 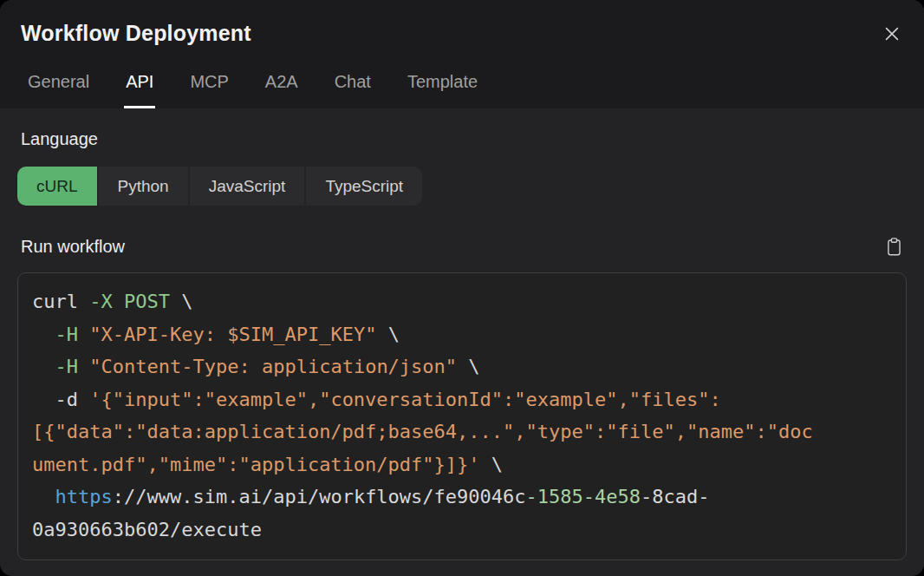 What do you see at coordinates (462, 335) in the screenshot?
I see `code-line: -H "X-API-Key: $SIM_API_KEY" \` at bounding box center [462, 335].